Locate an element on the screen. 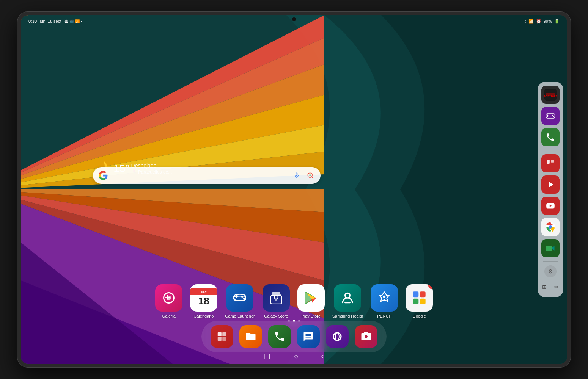 The image size is (588, 379). penup-label: PENUP is located at coordinates (384, 316).